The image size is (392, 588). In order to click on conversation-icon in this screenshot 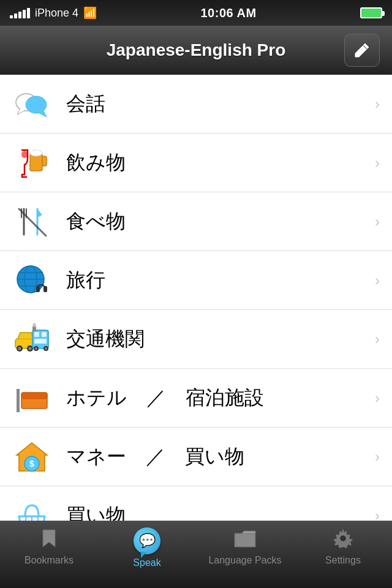, I will do `click(32, 104)`.